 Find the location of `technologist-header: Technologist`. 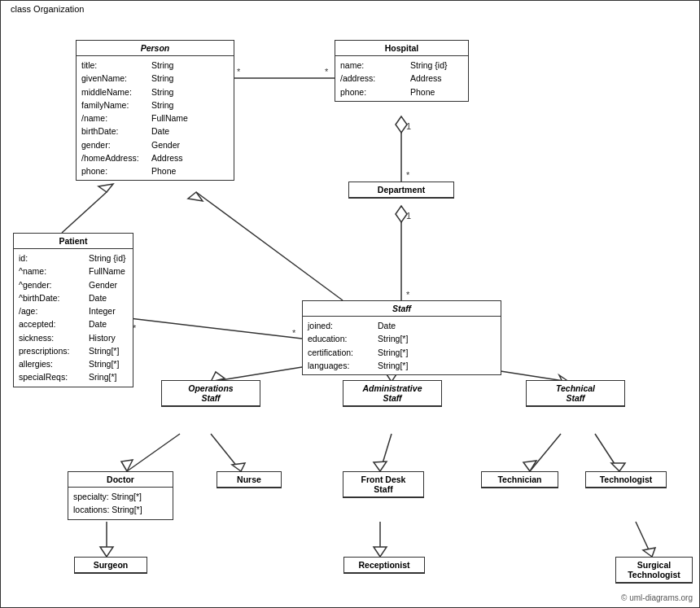

technologist-header: Technologist is located at coordinates (626, 480).